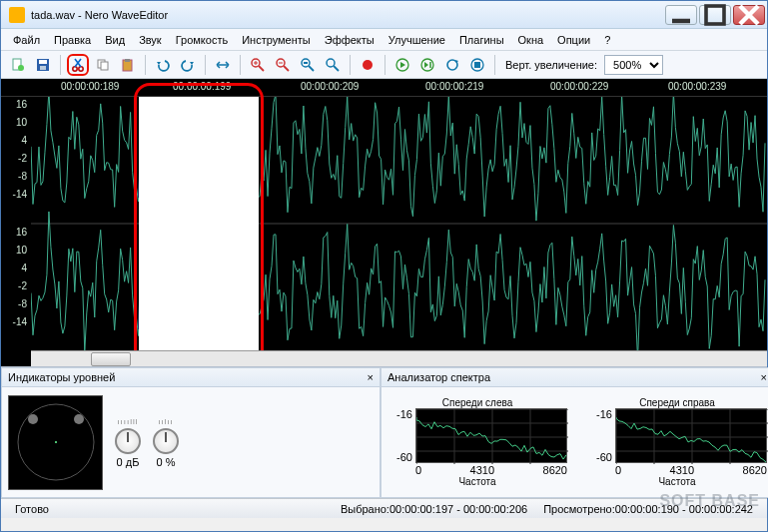  Describe the element at coordinates (433, 509) in the screenshot. I see `status-selected: Выбрано:00:00:00:197 - 00:00:00:206` at that location.